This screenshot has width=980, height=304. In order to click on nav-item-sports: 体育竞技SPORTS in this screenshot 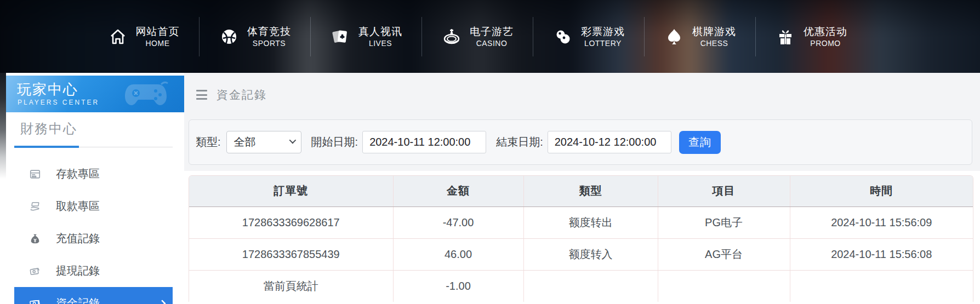, I will do `click(254, 37)`.